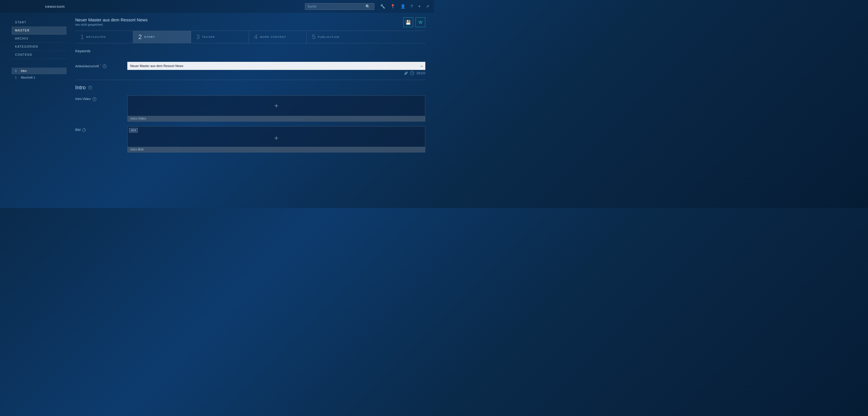 This screenshot has width=868, height=416. What do you see at coordinates (250, 51) in the screenshot?
I see `keywords-row: Keywords` at bounding box center [250, 51].